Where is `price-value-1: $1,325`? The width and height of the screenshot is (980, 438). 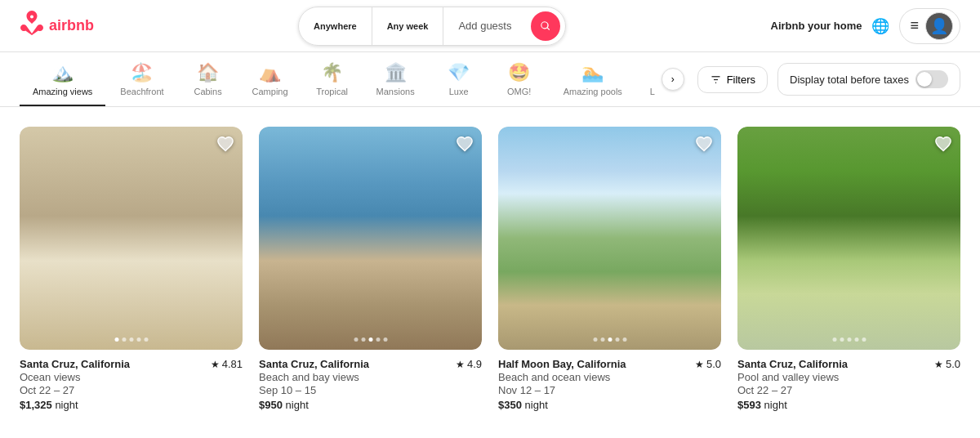
price-value-1: $1,325 is located at coordinates (36, 405).